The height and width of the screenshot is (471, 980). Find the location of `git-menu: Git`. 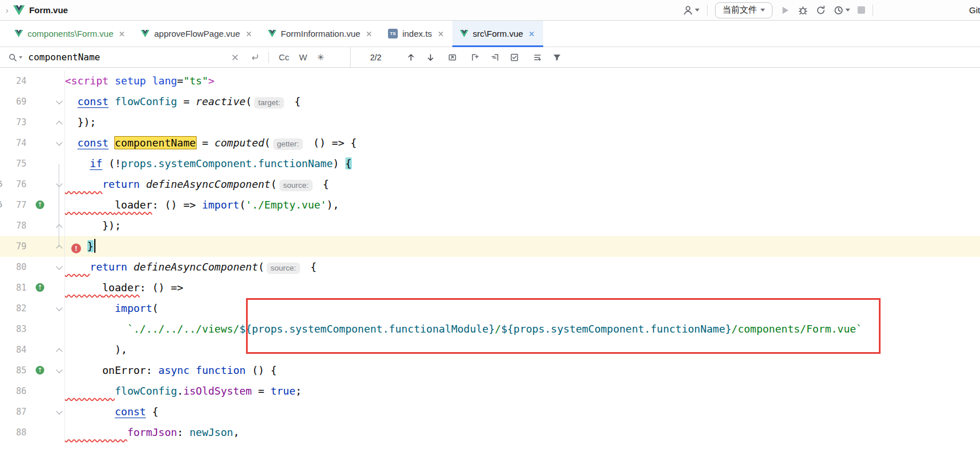

git-menu: Git is located at coordinates (975, 10).